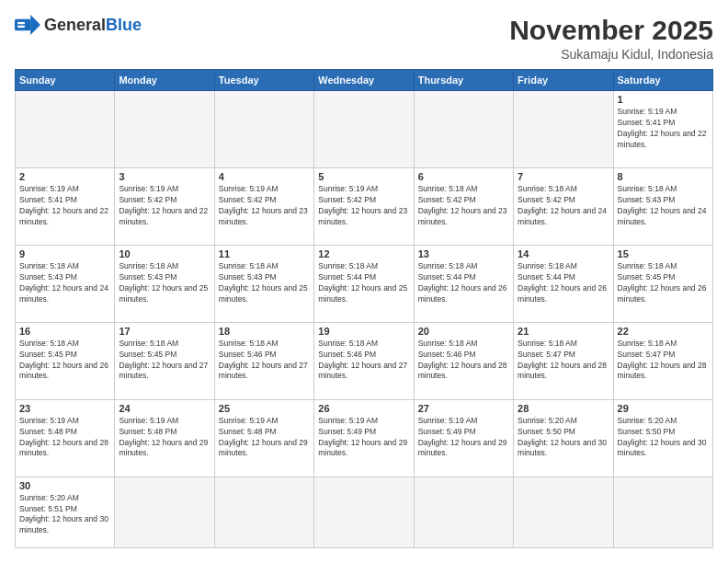  Describe the element at coordinates (265, 408) in the screenshot. I see `day-number: 25` at that location.